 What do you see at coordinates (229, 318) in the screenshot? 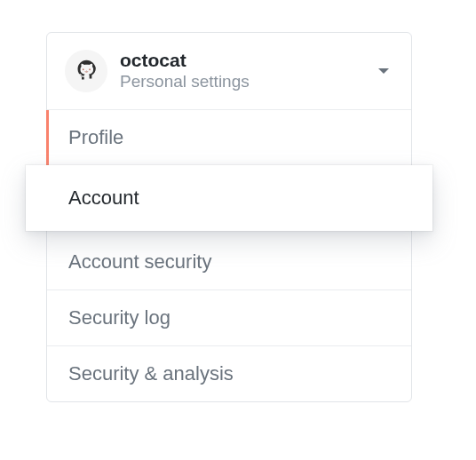
I see `nav-item-security-log: Security log` at bounding box center [229, 318].